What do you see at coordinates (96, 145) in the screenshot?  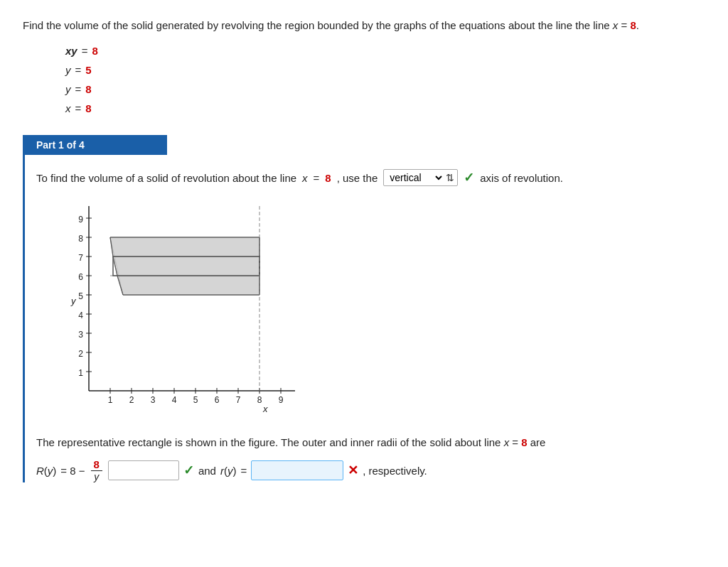 I see `part-banner: Part 1 of 4` at bounding box center [96, 145].